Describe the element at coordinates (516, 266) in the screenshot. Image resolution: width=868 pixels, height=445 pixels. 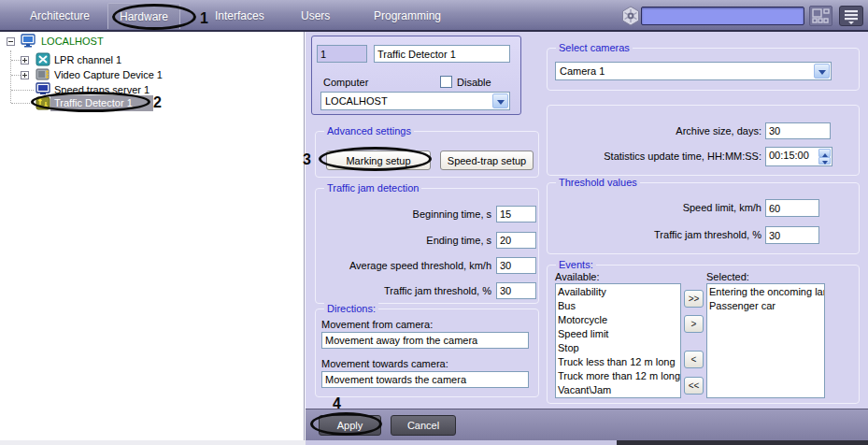
I see `average-speed-threshold-field` at that location.